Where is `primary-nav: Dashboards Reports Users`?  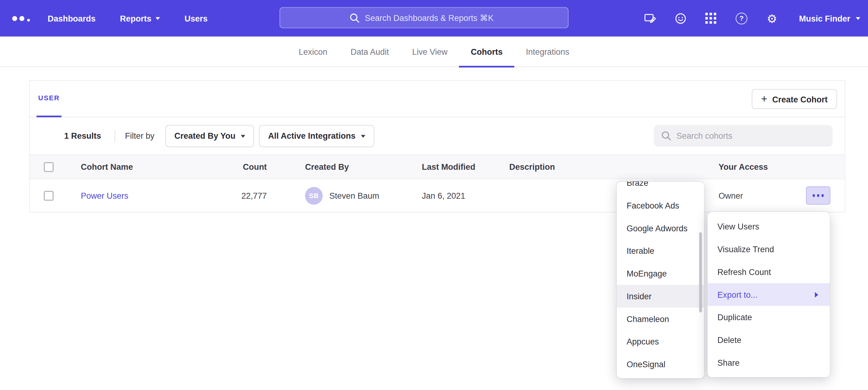
primary-nav: Dashboards Reports Users is located at coordinates (128, 18).